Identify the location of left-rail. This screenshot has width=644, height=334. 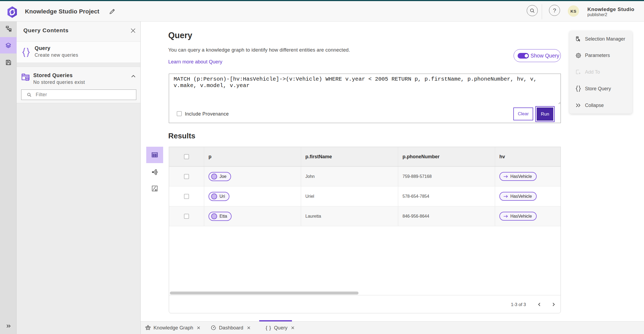
(8, 178).